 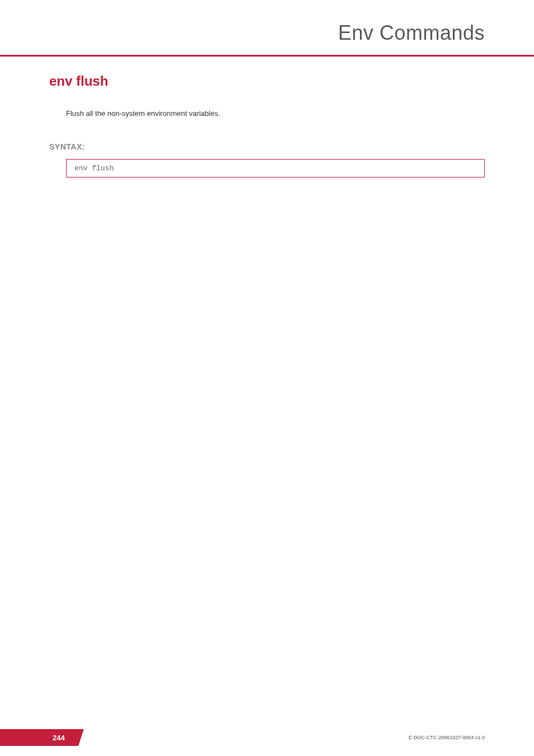 I want to click on document-id: E-DOC-CTC-20061027-0004 v1.0, so click(x=447, y=738).